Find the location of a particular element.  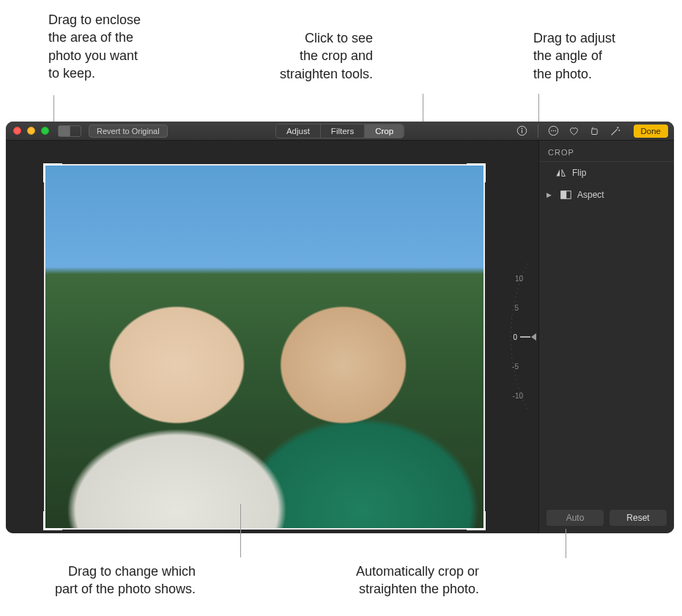

callout-angle-drag: Drag to adjust the angle of the photo. is located at coordinates (574, 56).